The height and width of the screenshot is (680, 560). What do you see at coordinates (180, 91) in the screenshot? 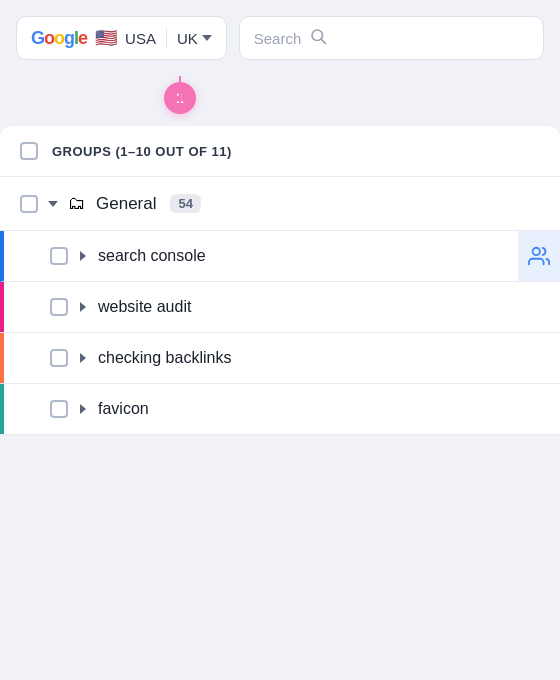
I see `badge-vertical-line` at bounding box center [180, 91].